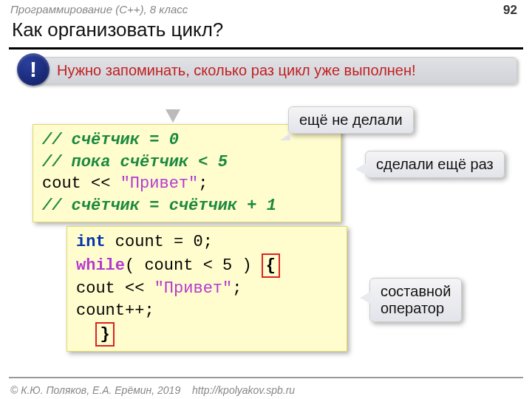 This screenshot has width=532, height=399. Describe the element at coordinates (434, 164) in the screenshot. I see `bubble-text: сделали ещё раз` at that location.